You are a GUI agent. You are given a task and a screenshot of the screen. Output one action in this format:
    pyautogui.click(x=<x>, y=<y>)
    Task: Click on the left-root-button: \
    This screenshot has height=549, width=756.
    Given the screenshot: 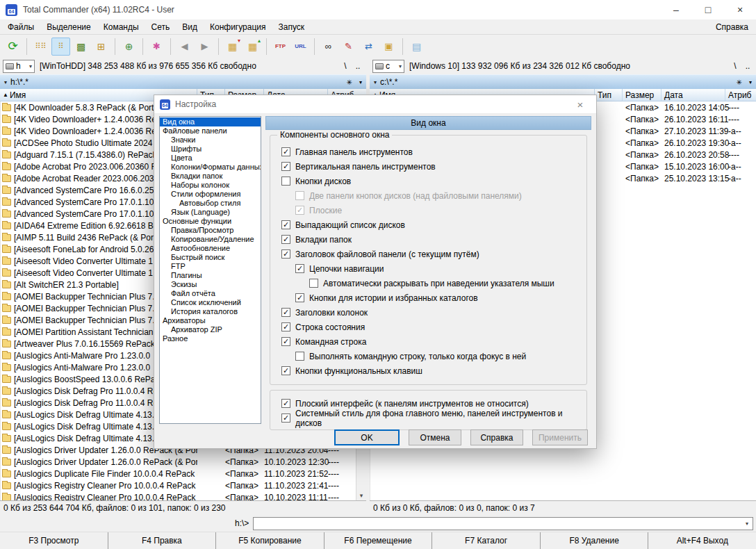 What is the action you would take?
    pyautogui.click(x=345, y=66)
    